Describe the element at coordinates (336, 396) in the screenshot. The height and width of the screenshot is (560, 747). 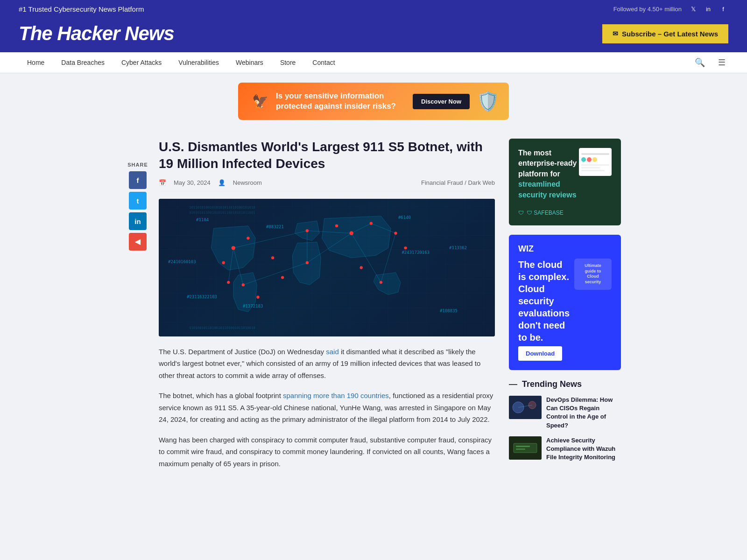
I see `article-link-countries: spanning more than 190 countries` at that location.